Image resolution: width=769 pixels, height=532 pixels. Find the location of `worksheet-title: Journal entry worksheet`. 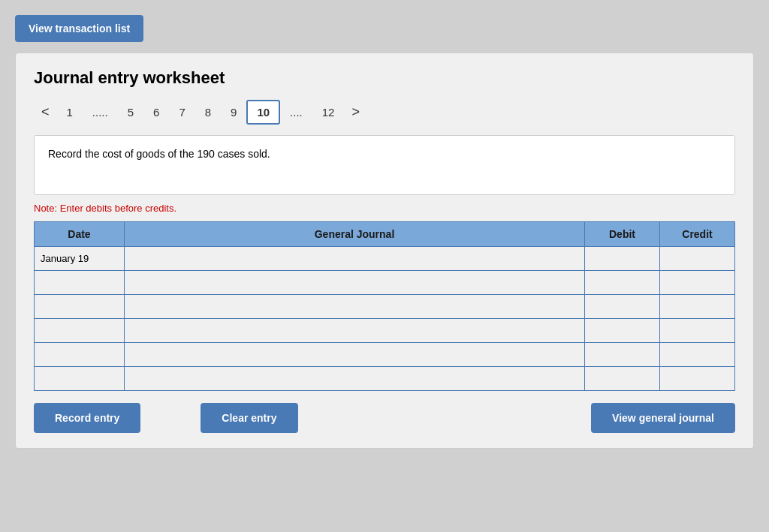

worksheet-title: Journal entry worksheet is located at coordinates (384, 78).